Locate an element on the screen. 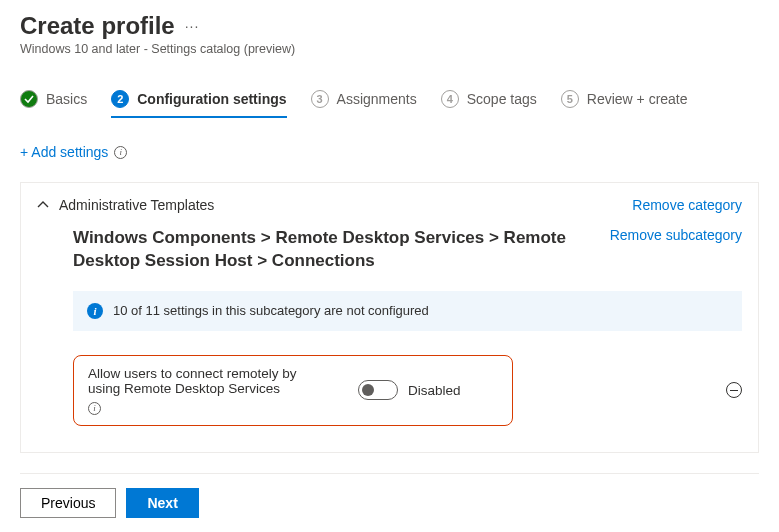 This screenshot has width=779, height=532. setting-highlight: Allow users to connect remotely by using… is located at coordinates (293, 390).